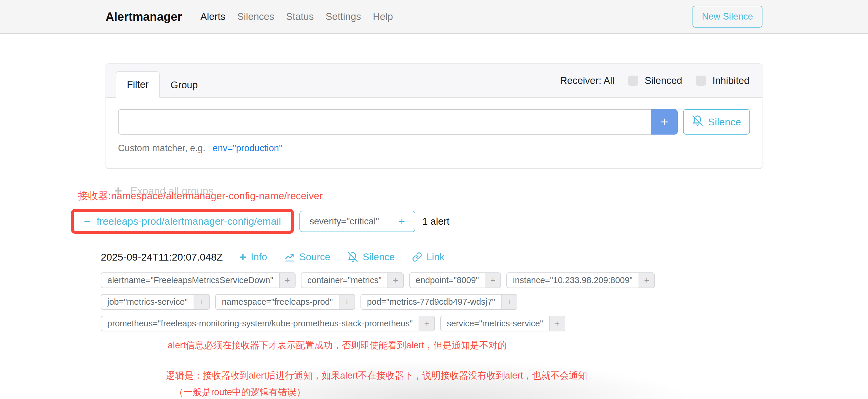 This screenshot has height=399, width=868. What do you see at coordinates (189, 221) in the screenshot?
I see `group-receiver-label: freeleaps-prod/alertmanager-config/email` at bounding box center [189, 221].